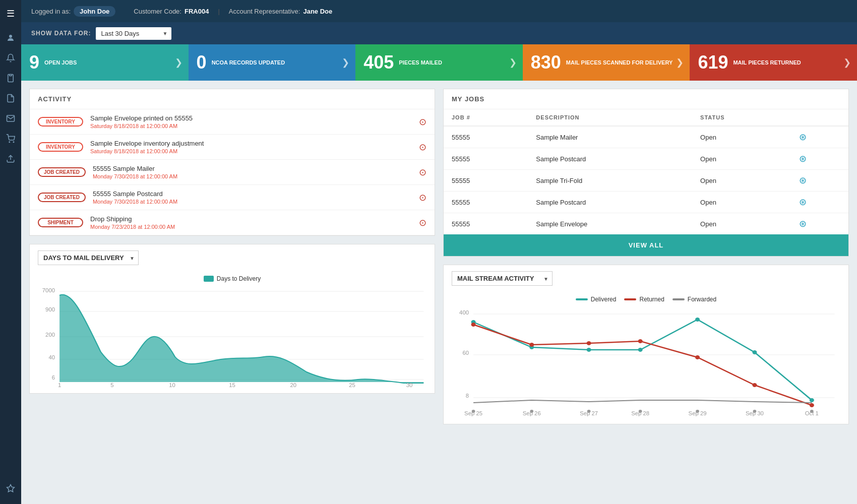 The width and height of the screenshot is (857, 504). I want to click on job-num-2: 55555, so click(486, 159).